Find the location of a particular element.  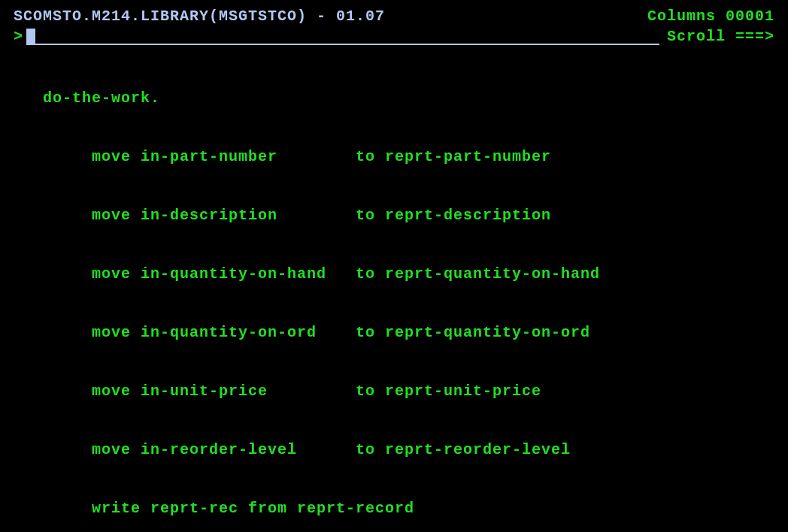

command-prompt: > is located at coordinates (18, 36).